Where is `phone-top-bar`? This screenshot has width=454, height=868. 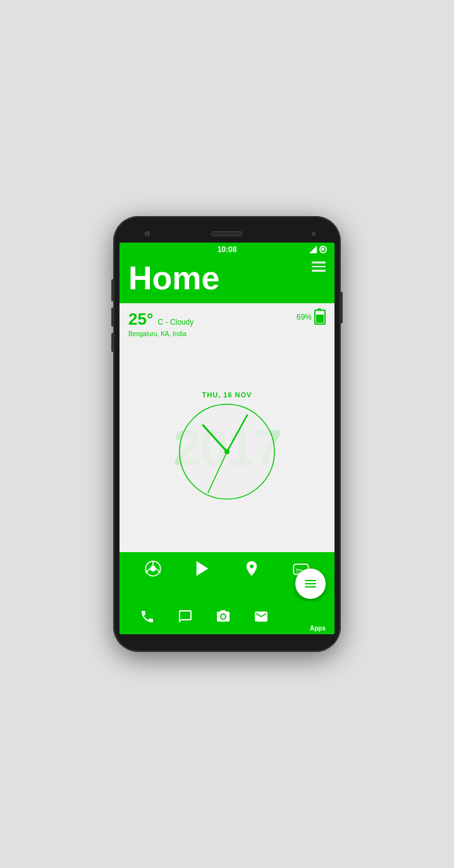
phone-top-bar is located at coordinates (227, 234).